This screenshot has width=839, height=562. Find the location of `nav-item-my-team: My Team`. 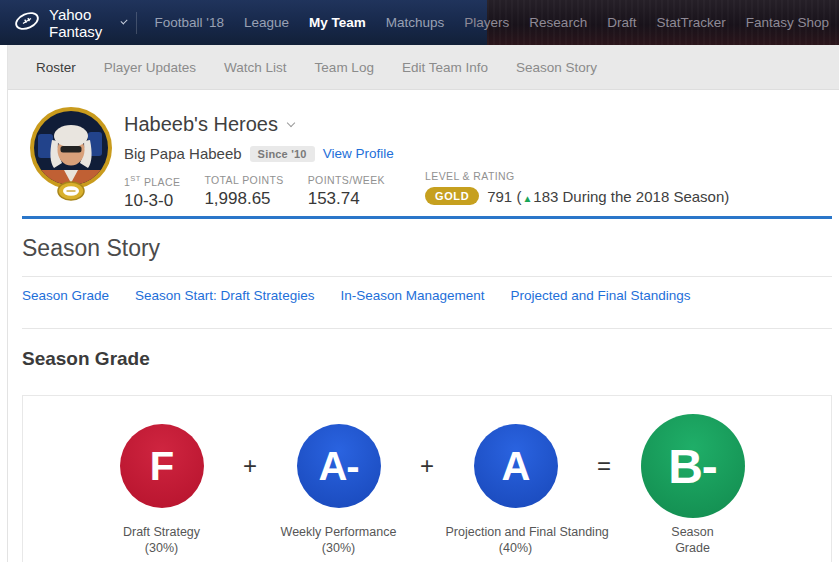

nav-item-my-team: My Team is located at coordinates (338, 22).